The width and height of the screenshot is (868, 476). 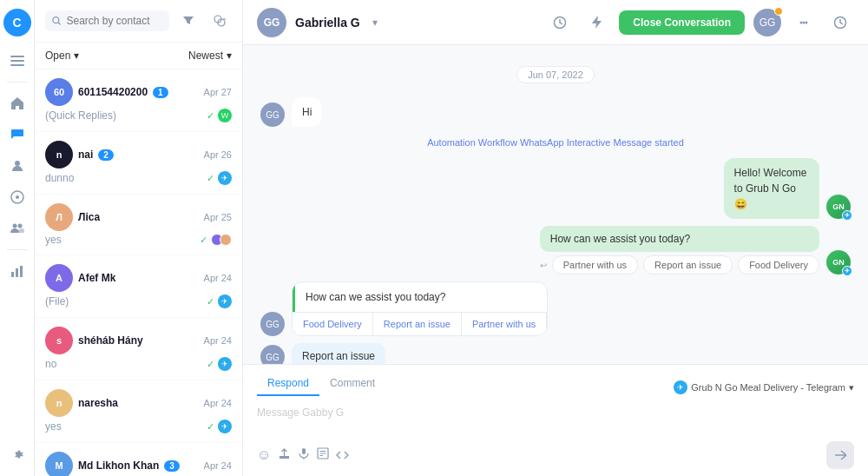 I want to click on oi-btn-report: Report an issue, so click(x=687, y=265).